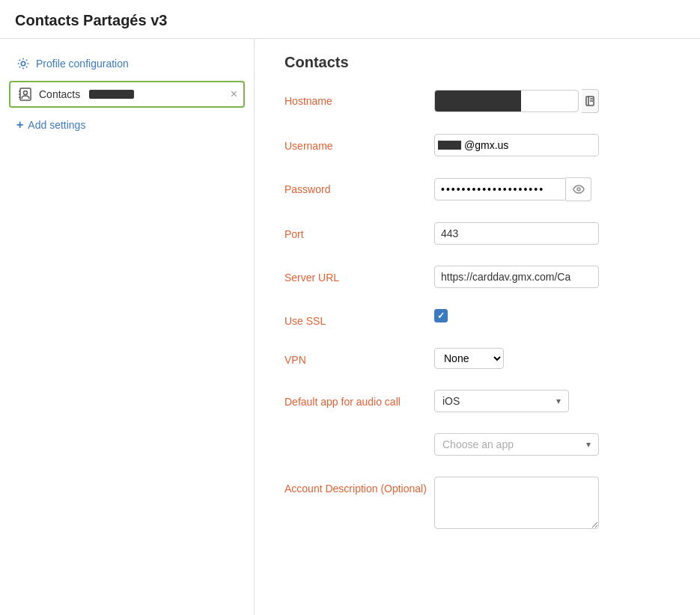 Image resolution: width=700 pixels, height=615 pixels. Describe the element at coordinates (359, 436) in the screenshot. I see `choose-app-label` at that location.